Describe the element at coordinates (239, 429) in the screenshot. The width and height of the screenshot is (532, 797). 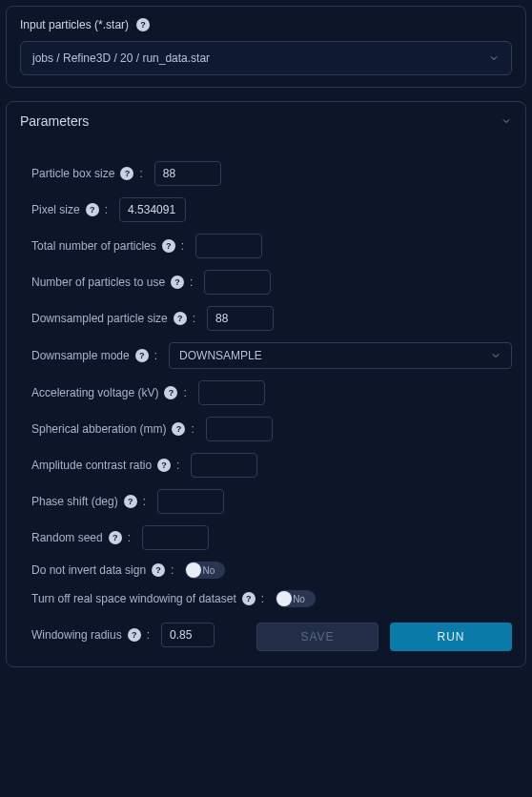
I see `input-spherical-ab` at that location.